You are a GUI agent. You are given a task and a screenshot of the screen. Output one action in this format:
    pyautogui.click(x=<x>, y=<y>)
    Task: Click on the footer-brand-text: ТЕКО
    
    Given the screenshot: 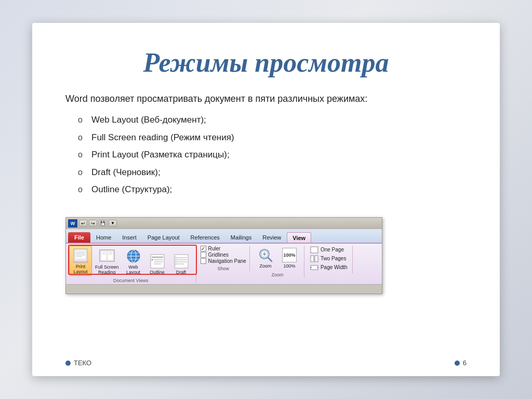 What is the action you would take?
    pyautogui.click(x=83, y=363)
    